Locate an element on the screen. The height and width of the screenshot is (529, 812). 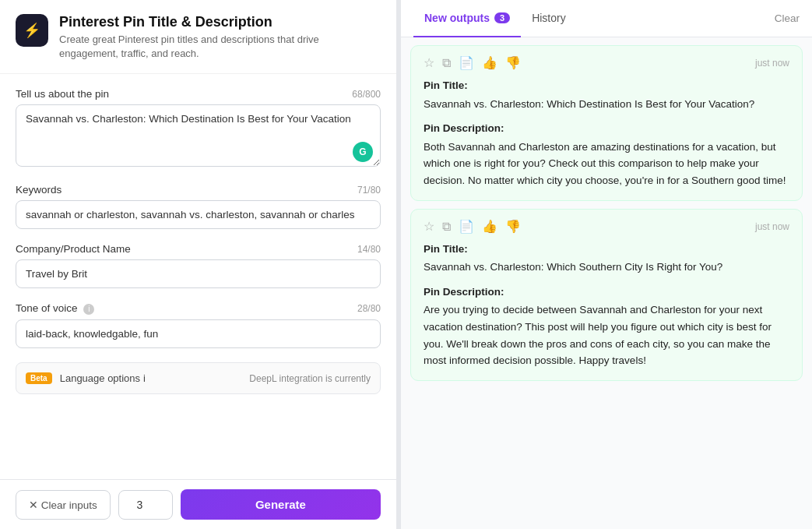
thumbs-down-icon-1: 👎 is located at coordinates (513, 63).